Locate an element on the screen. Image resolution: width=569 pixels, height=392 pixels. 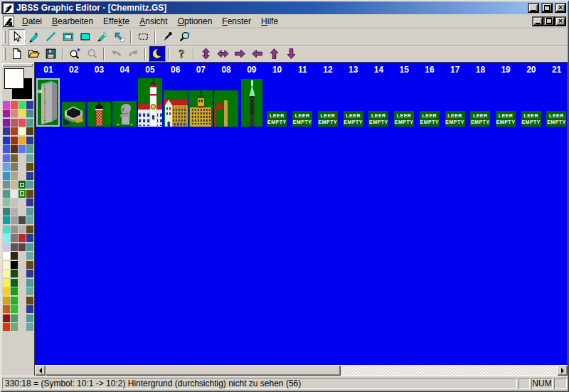
restore-button is located at coordinates (547, 8).